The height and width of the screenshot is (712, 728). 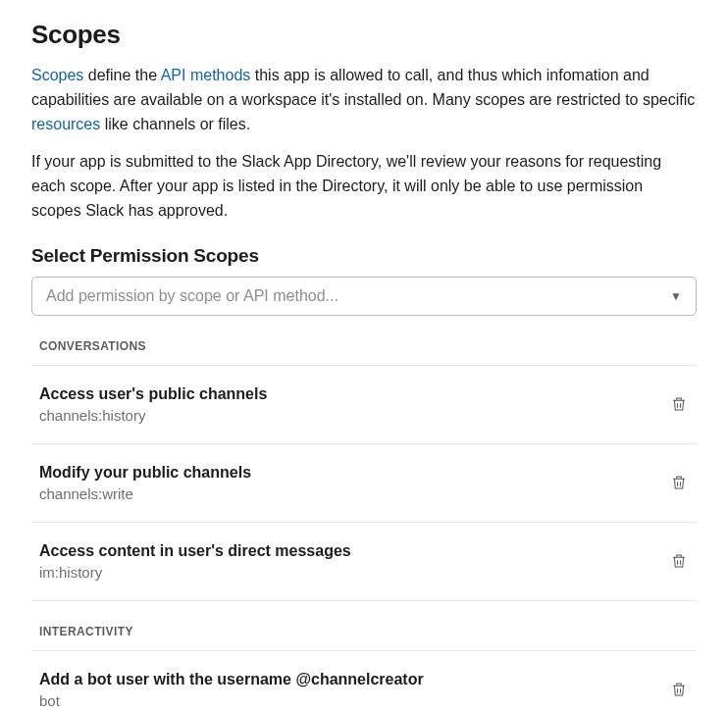 What do you see at coordinates (364, 626) in the screenshot?
I see `section-label-interactivity: INTERACTIVITY` at bounding box center [364, 626].